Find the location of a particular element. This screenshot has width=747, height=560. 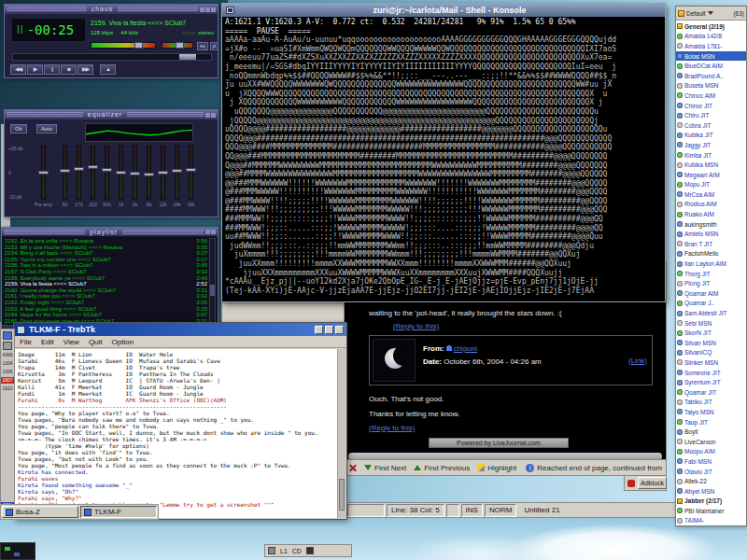

group-folder-icon is located at coordinates (682, 13).